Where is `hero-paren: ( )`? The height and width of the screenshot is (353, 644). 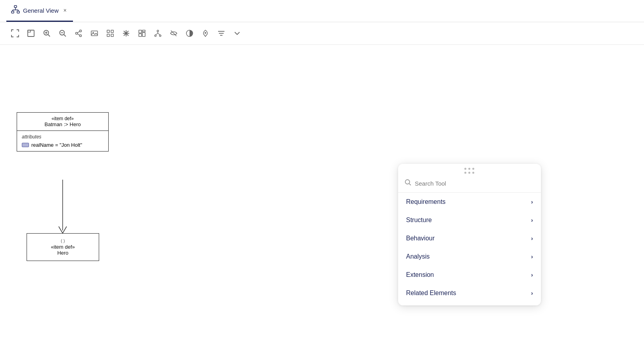
hero-paren: ( ) is located at coordinates (63, 241).